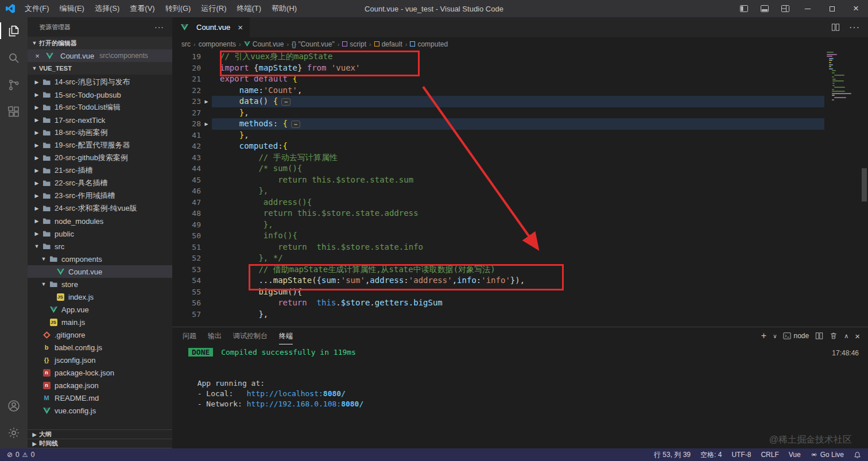 This screenshot has width=868, height=461. What do you see at coordinates (498, 225) in the screenshot?
I see `code-line: 49 },` at bounding box center [498, 225].